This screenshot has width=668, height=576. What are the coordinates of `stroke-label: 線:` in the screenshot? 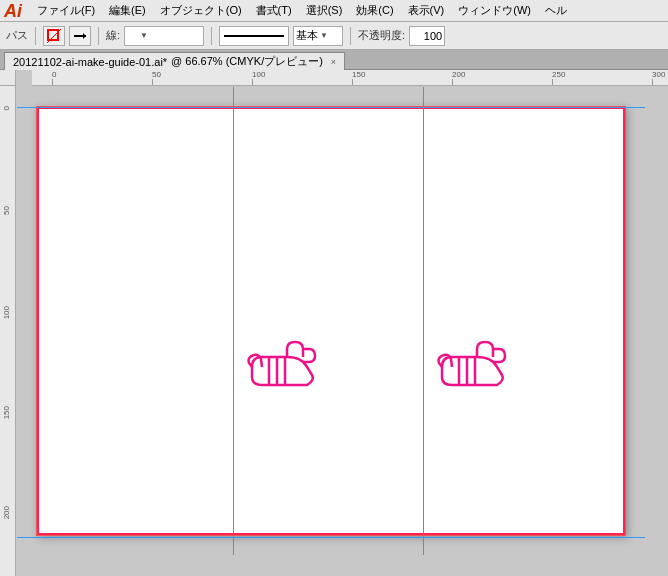 It's located at (113, 36).